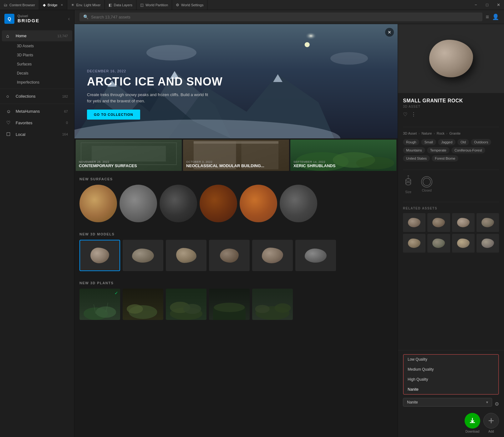  Describe the element at coordinates (487, 5) in the screenshot. I see `maximize-button: □` at that location.